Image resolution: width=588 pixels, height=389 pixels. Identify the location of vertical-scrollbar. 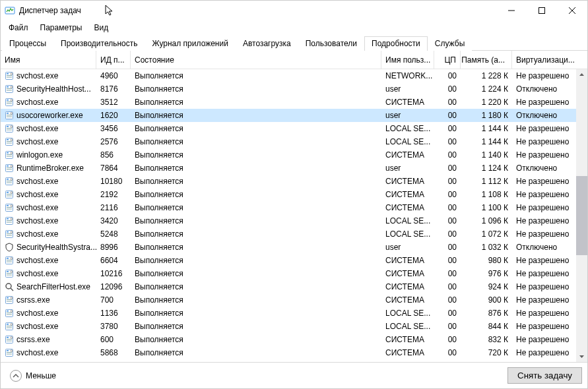
(582, 216).